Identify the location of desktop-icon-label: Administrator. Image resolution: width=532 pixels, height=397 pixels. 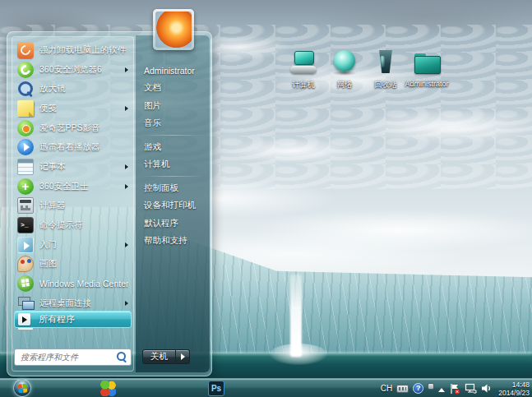
(428, 84).